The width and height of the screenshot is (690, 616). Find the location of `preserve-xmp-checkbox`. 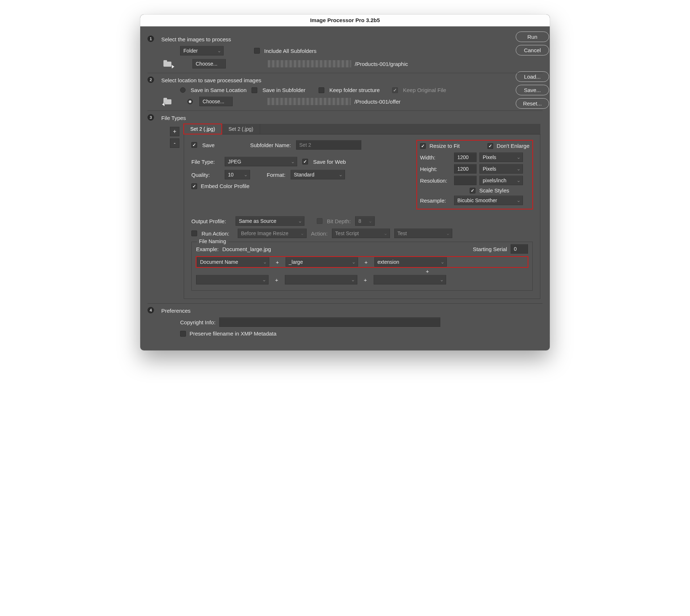

preserve-xmp-checkbox is located at coordinates (183, 334).